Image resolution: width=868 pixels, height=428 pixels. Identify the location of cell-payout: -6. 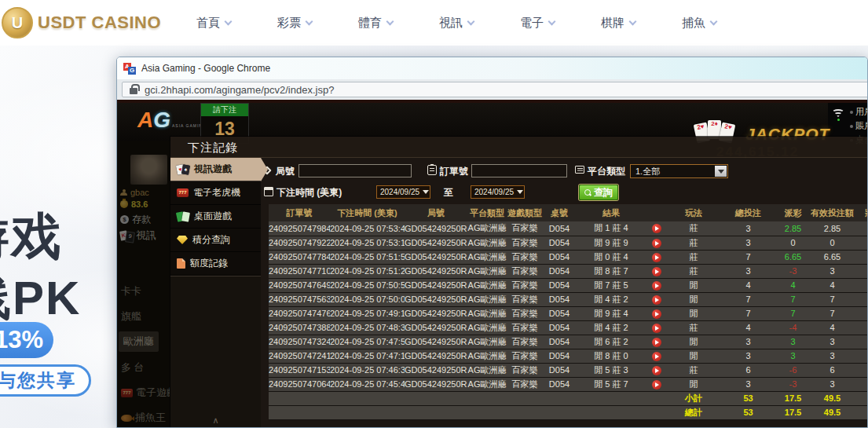
(793, 370).